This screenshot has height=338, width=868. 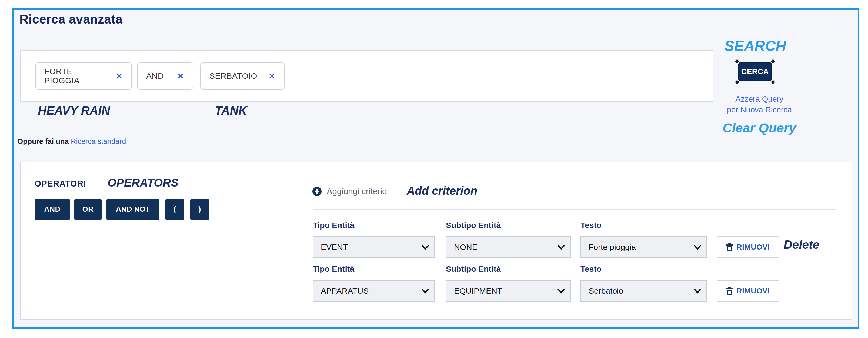 I want to click on standard-search-prefix: Oppure fai una, so click(x=43, y=141).